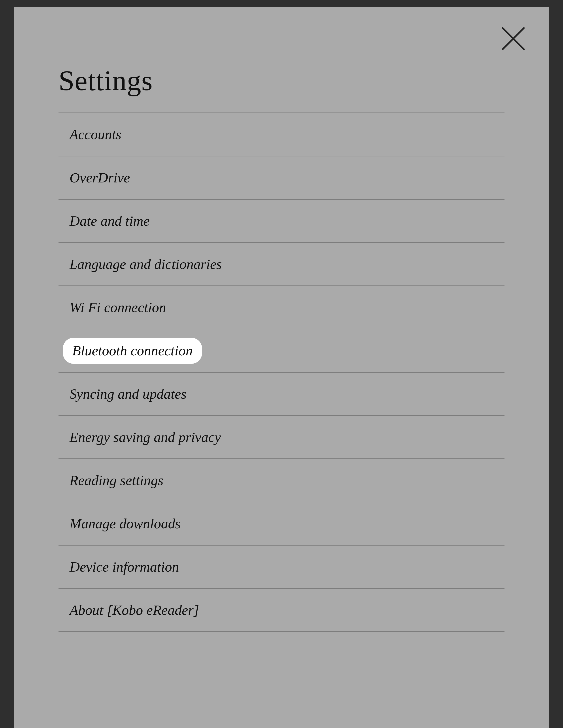 This screenshot has width=563, height=728. What do you see at coordinates (282, 481) in the screenshot?
I see `settings-item: Reading settings` at bounding box center [282, 481].